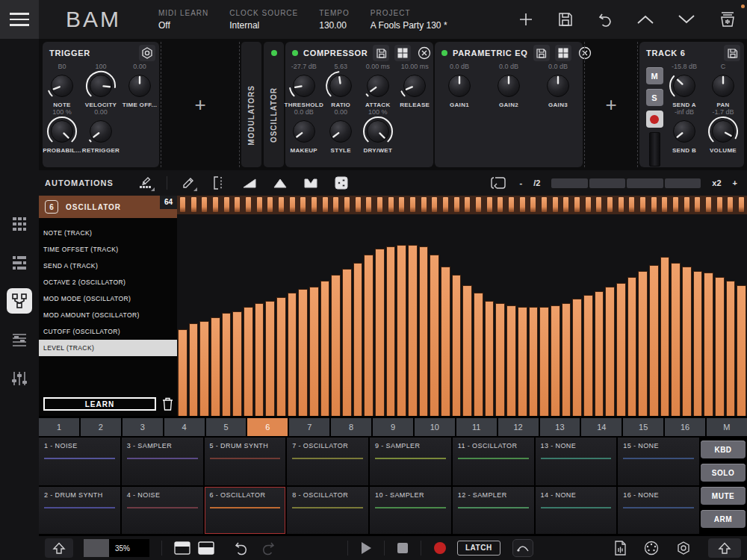  Describe the element at coordinates (565, 19) in the screenshot. I see `save-icon` at that location.